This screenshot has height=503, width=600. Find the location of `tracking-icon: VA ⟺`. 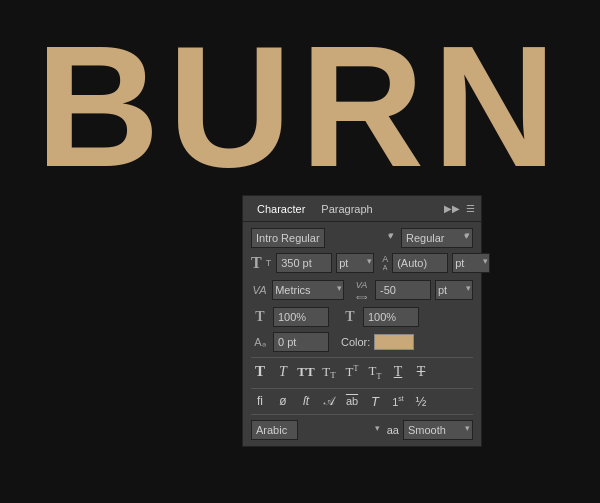

tracking-icon: VA ⟺ is located at coordinates (362, 290).